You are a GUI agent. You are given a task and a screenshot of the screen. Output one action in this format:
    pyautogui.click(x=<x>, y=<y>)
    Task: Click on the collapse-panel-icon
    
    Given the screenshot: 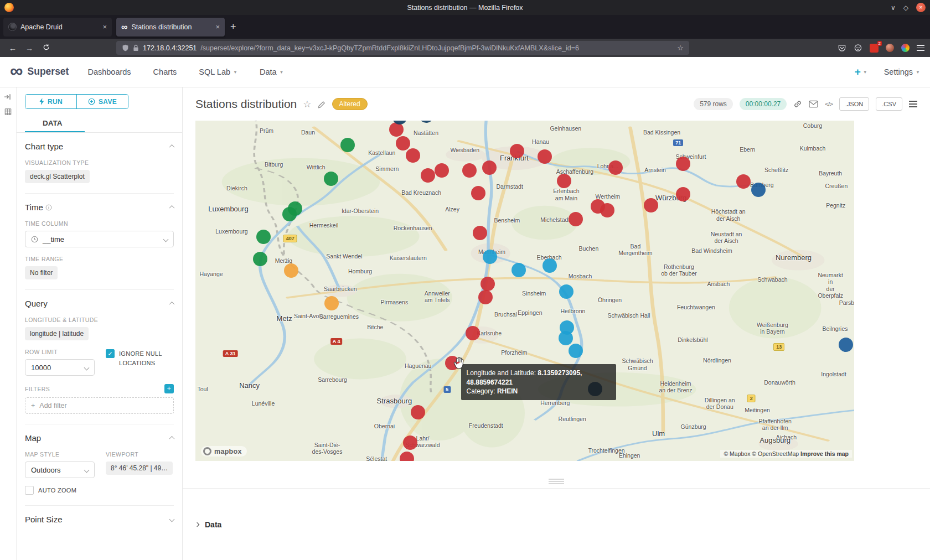 What is the action you would take?
    pyautogui.click(x=8, y=97)
    